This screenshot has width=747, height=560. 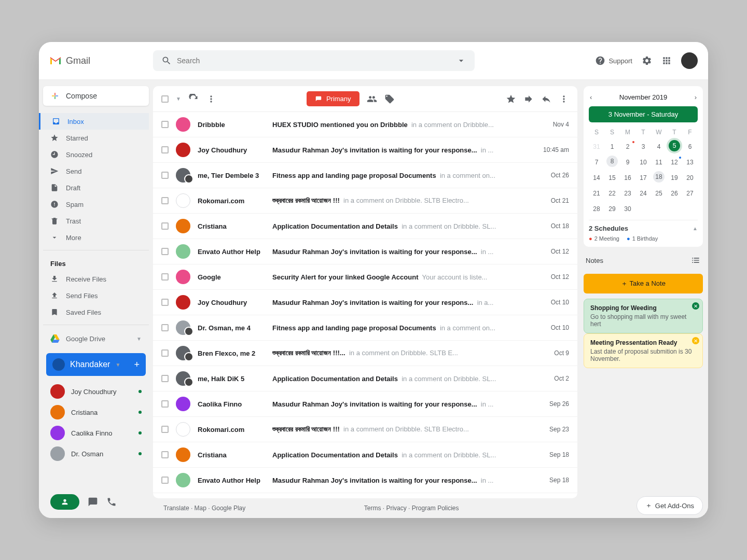 What do you see at coordinates (597, 209) in the screenshot?
I see `cal-day: 28` at bounding box center [597, 209].